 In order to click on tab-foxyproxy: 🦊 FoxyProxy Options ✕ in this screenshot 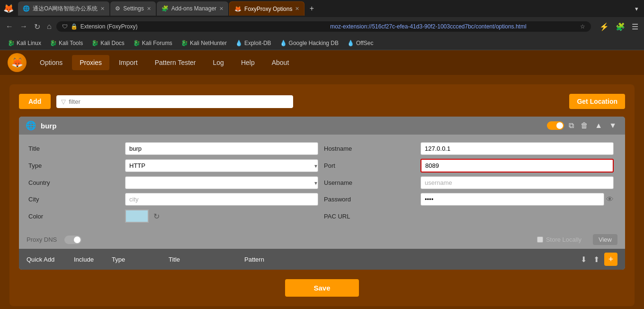, I will do `click(267, 9)`.